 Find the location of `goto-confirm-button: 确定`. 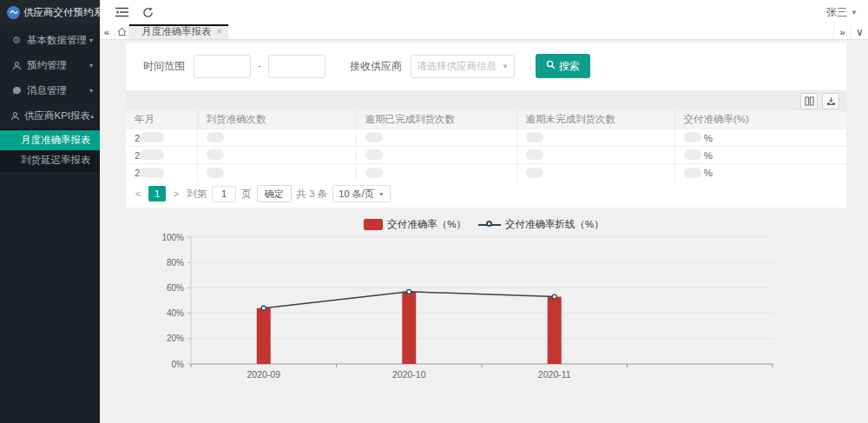

goto-confirm-button: 确定 is located at coordinates (274, 194).